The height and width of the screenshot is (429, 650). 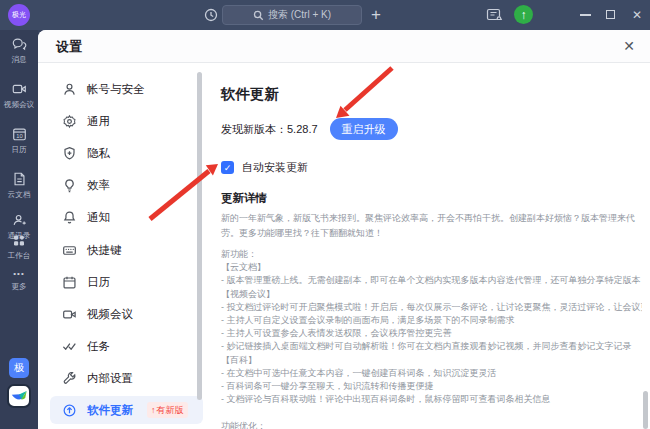 What do you see at coordinates (19, 240) in the screenshot?
I see `grid-icon` at bounding box center [19, 240].